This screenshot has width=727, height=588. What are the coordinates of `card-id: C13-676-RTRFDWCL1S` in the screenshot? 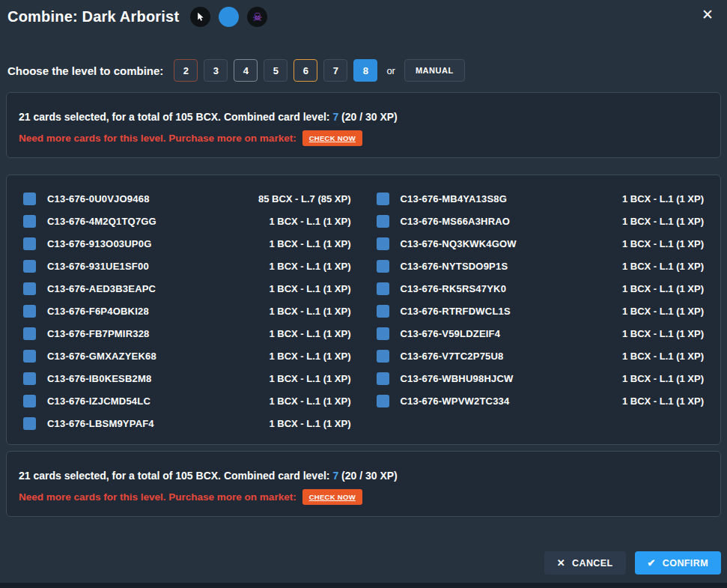 It's located at (455, 312).